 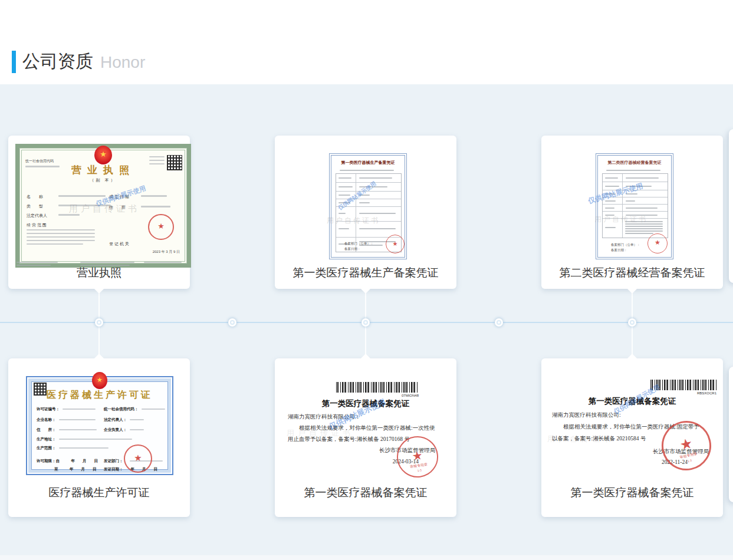 I want to click on field-label: 许可证编号：, so click(x=48, y=409).